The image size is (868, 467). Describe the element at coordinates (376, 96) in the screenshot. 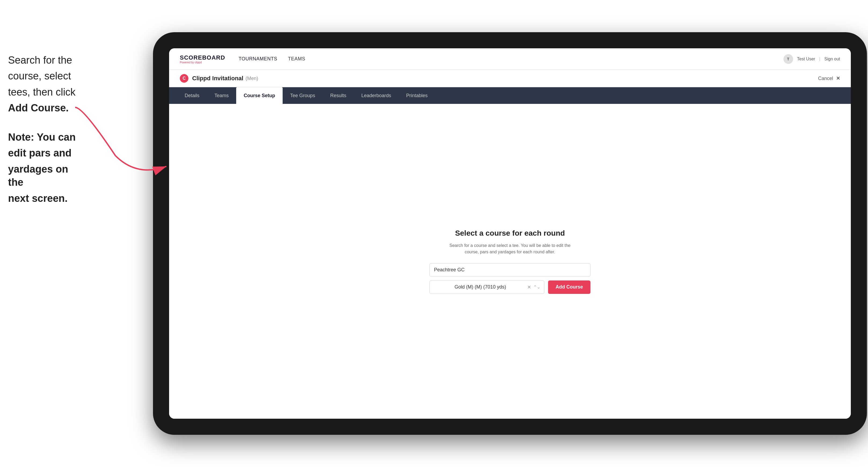

I see `tab-leaderboards: Leaderboards` at that location.